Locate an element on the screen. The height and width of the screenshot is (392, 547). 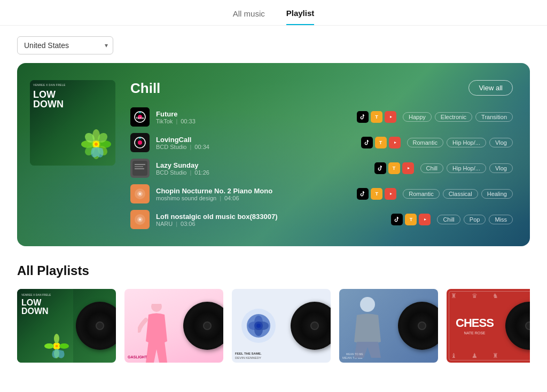
track-name-4: Chopin Nocturne No. 2 Piano Mono is located at coordinates (253, 191).